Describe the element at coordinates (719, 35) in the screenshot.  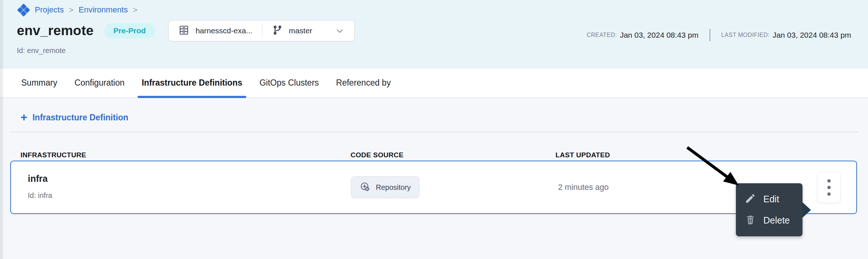
I see `dates-block: CREATED: Jan 03, 2024 08:43 pm LAST MODI…` at that location.